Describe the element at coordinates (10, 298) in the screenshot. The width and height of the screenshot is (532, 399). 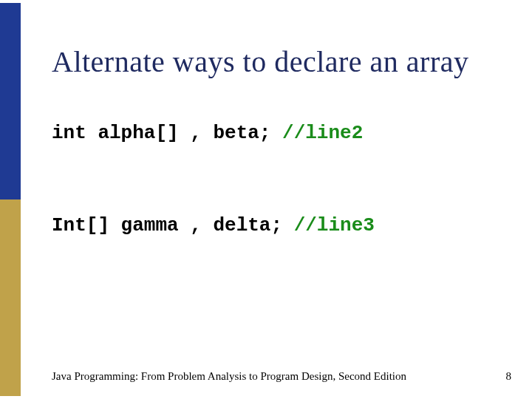
I see `stripe-gold` at that location.